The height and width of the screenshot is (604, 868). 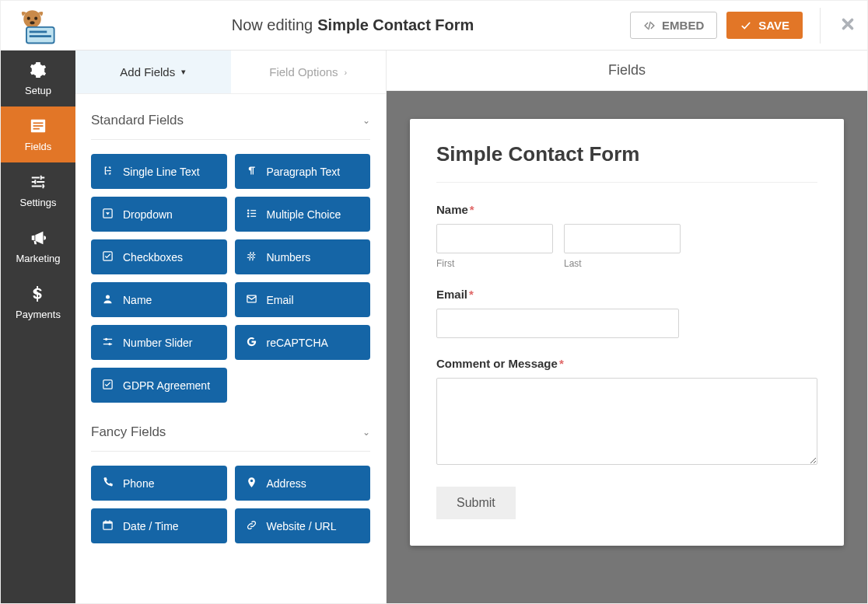 I want to click on rail-item-payments: Payments, so click(x=38, y=302).